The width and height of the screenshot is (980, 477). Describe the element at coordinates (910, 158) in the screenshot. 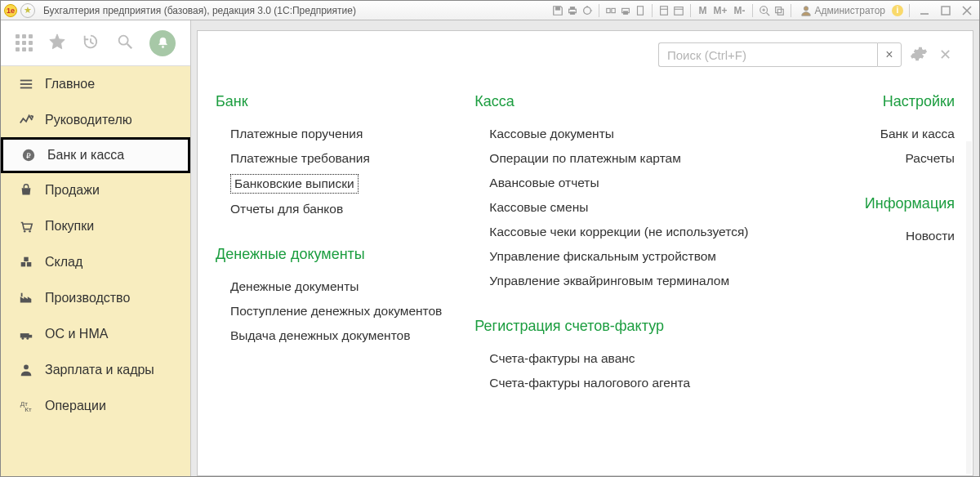

I see `link-settings-calc: Расчеты` at that location.